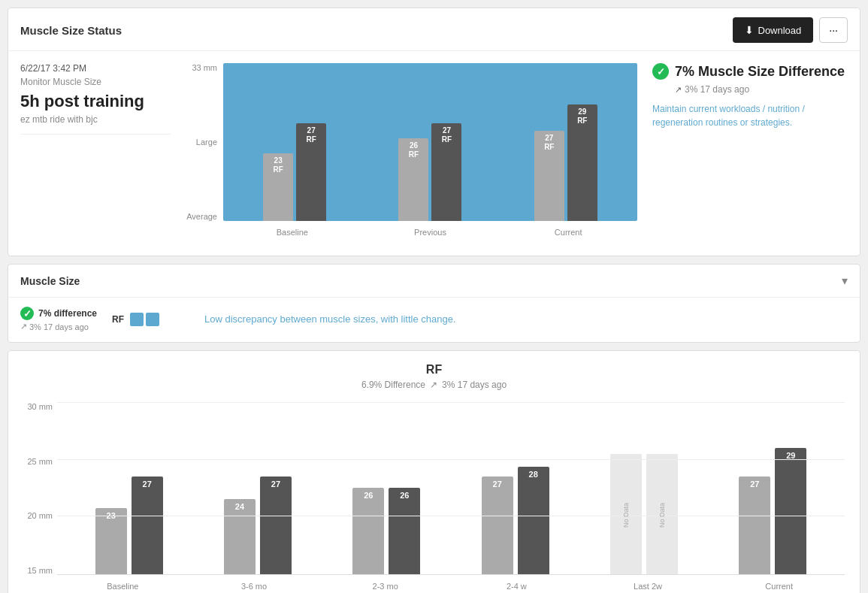  Describe the element at coordinates (498, 525) in the screenshot. I see `rf-2-4w-light-bar: 27` at that location.